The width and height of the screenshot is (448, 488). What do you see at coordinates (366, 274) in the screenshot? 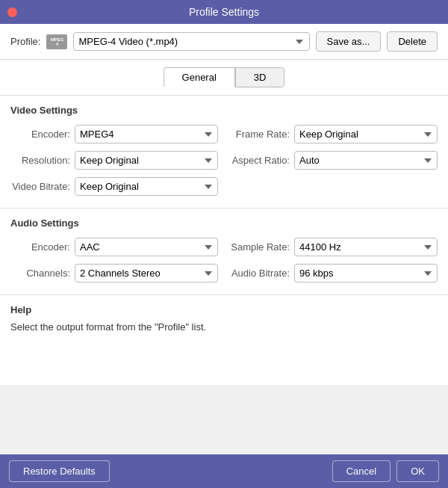
I see `audiobitrate-select: 96 kbps` at bounding box center [366, 274].